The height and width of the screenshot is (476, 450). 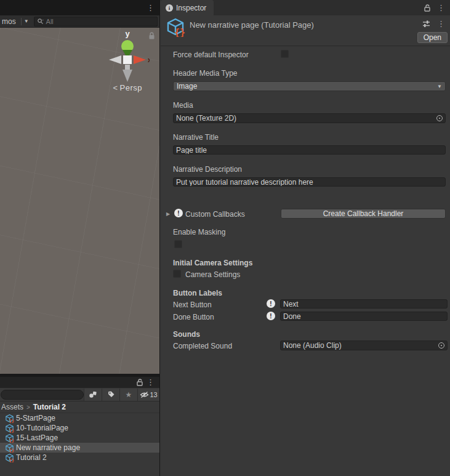 I want to click on narrative-description-label: Narrative Description, so click(x=207, y=169).